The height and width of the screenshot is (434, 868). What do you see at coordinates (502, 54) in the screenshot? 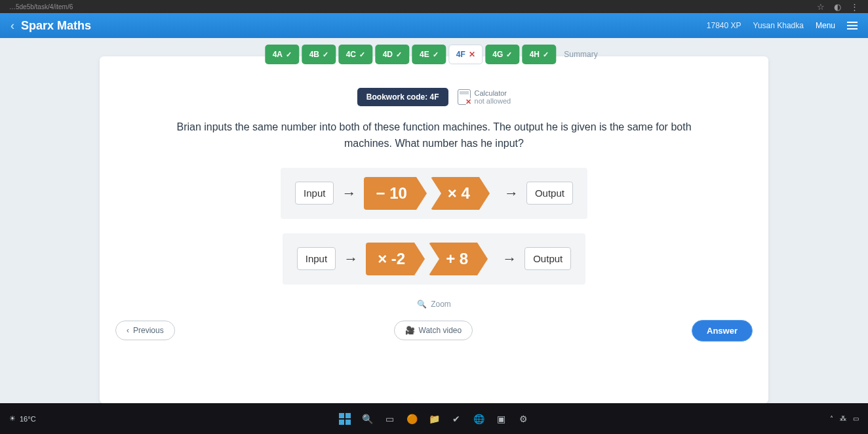
I see `tab-4g: 4G✓` at bounding box center [502, 54].